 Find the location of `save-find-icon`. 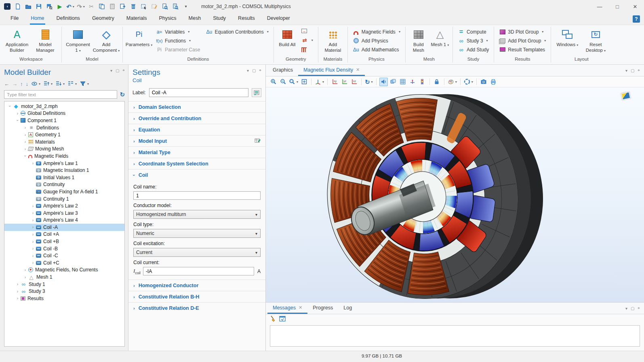

save-find-icon is located at coordinates (49, 6).